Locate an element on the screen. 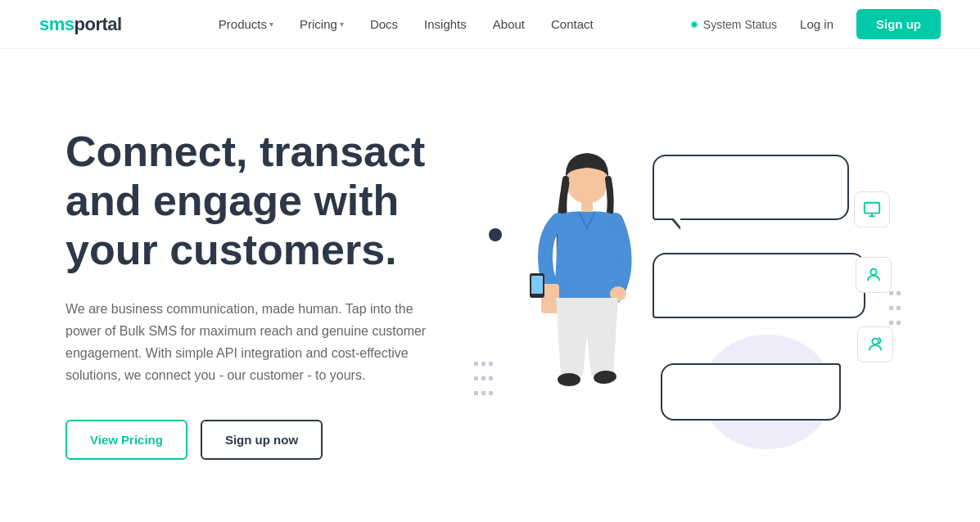  login-button: Log in is located at coordinates (817, 25).